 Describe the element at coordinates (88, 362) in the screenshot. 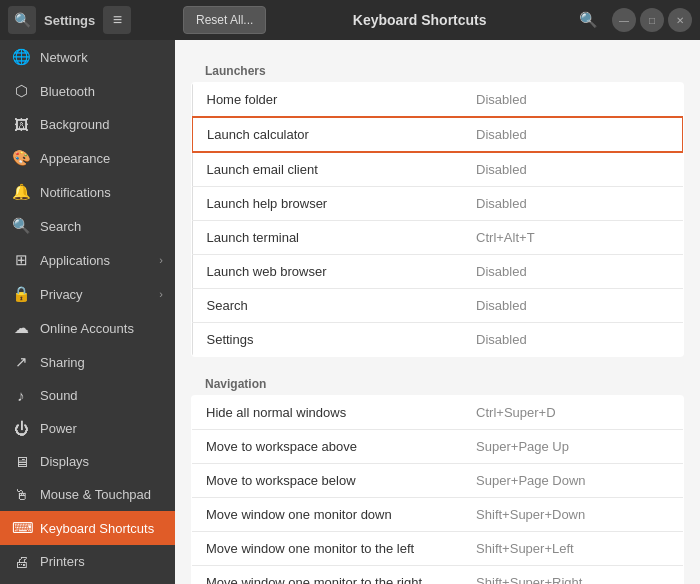

I see `sidebar-item-sharing: ↗Sharing` at that location.